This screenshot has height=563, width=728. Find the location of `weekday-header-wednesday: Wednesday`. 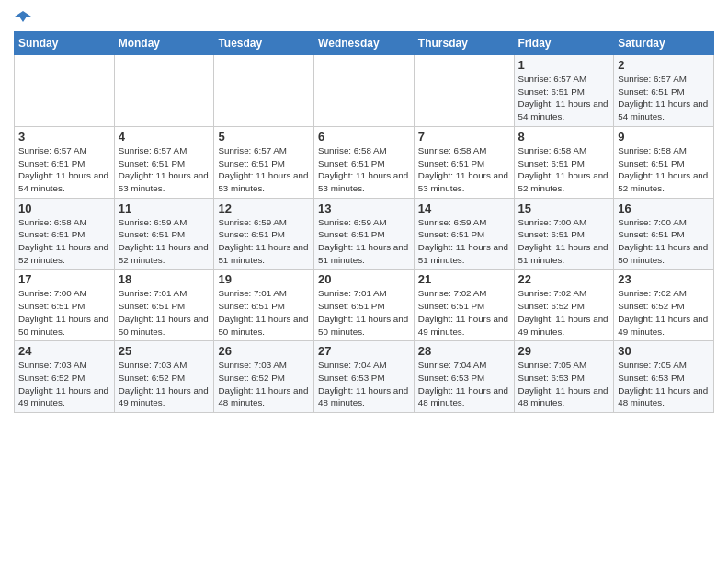

weekday-header-wednesday: Wednesday is located at coordinates (364, 44).